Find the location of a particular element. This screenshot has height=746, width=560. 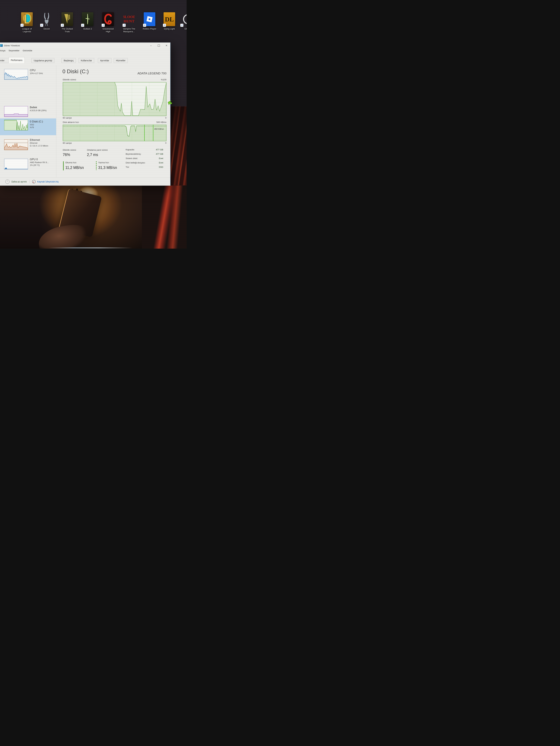

minimize-button: – is located at coordinates (151, 46).